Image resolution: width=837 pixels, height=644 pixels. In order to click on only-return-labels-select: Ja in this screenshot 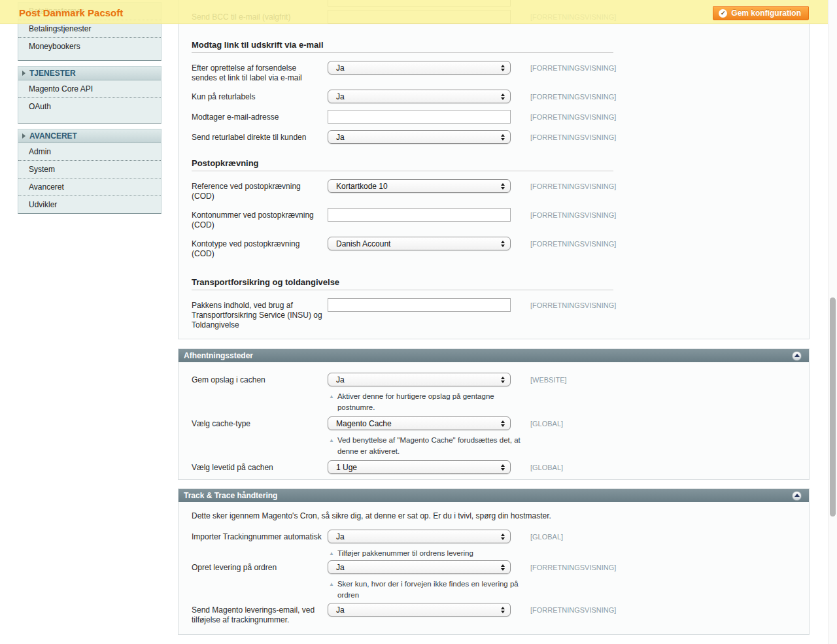, I will do `click(419, 97)`.